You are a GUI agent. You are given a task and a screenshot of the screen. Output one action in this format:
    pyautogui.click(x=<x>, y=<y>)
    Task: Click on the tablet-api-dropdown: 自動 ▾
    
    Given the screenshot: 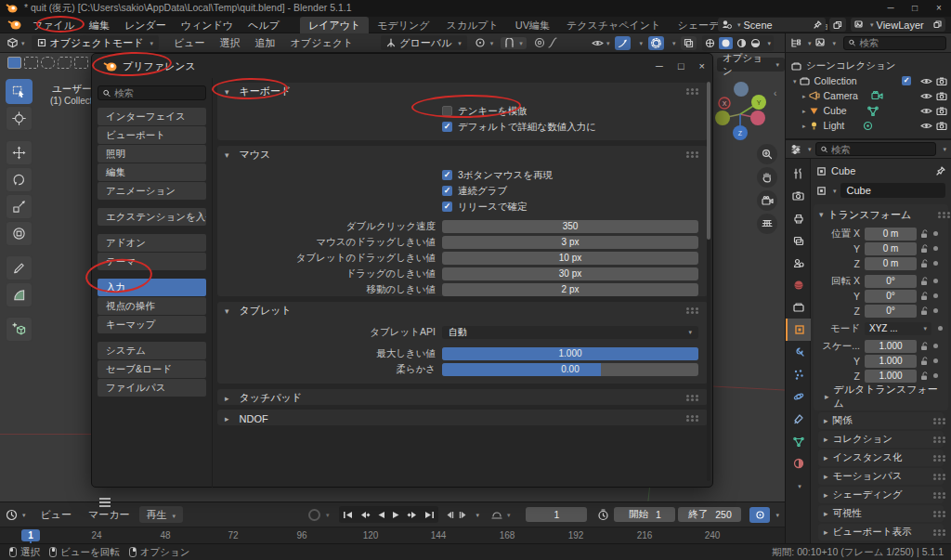 What is the action you would take?
    pyautogui.click(x=570, y=332)
    